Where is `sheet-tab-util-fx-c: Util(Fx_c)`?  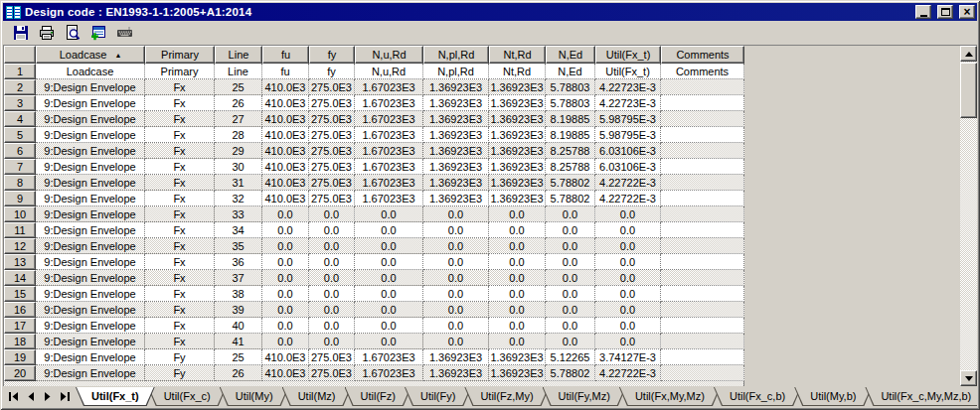
sheet-tab-util-fx-c: Util(Fx_c) is located at coordinates (187, 397).